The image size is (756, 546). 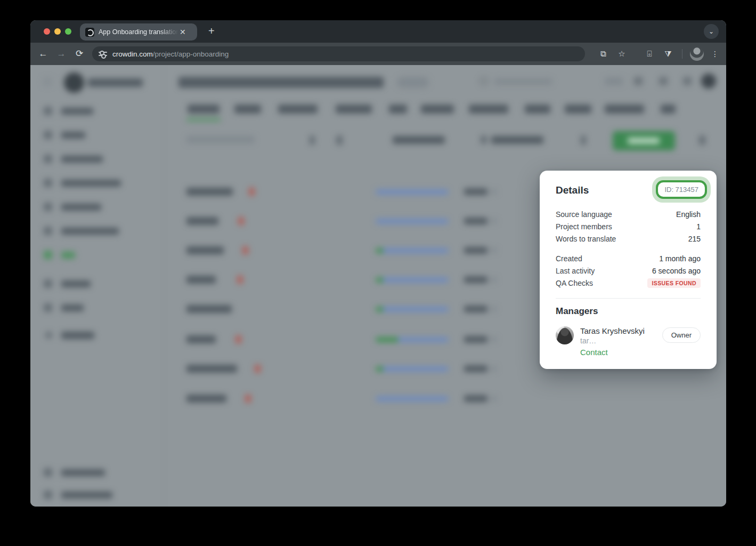 I want to click on device-icon: ⌻, so click(x=649, y=54).